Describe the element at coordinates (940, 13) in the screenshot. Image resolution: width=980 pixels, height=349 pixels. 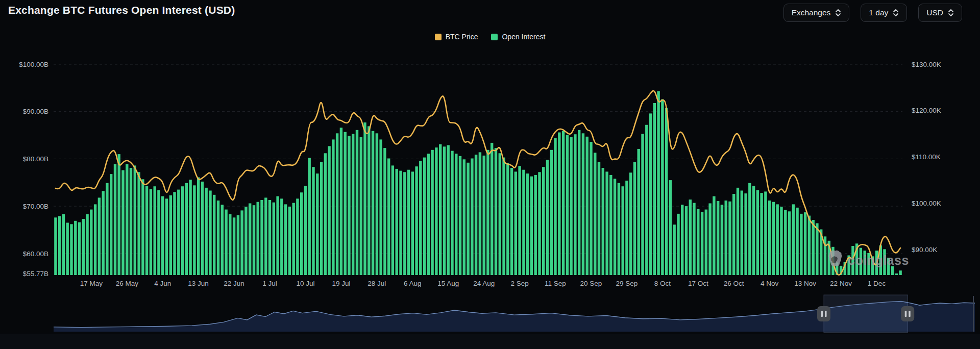
I see `currency-dropdown: USD` at that location.